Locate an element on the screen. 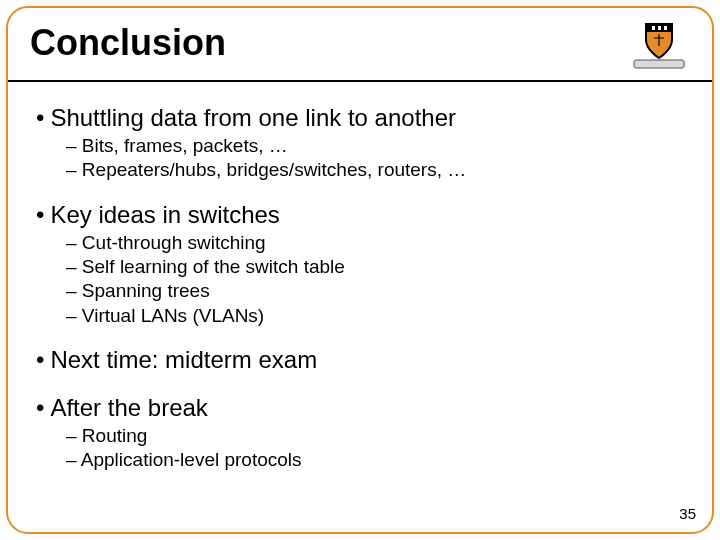 This screenshot has width=720, height=540. bullet-text: Spanning trees is located at coordinates (146, 290).